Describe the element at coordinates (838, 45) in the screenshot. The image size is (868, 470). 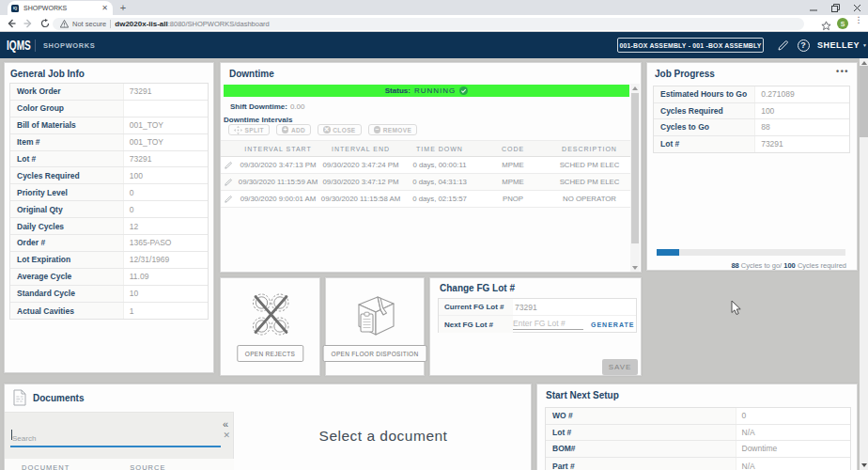
I see `user-name: SHELLEY` at that location.